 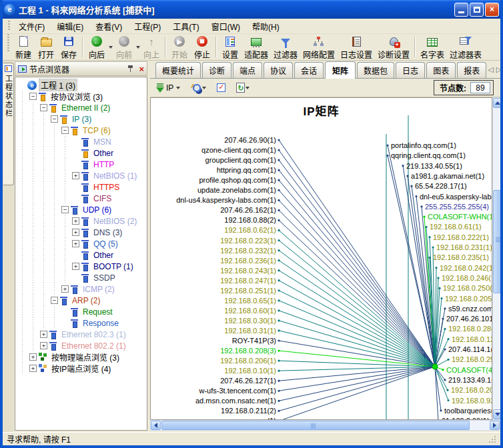 What do you see at coordinates (470, 380) in the screenshot?
I see `matrix-node-label: 219.133.49.1(1)` at bounding box center [470, 380].